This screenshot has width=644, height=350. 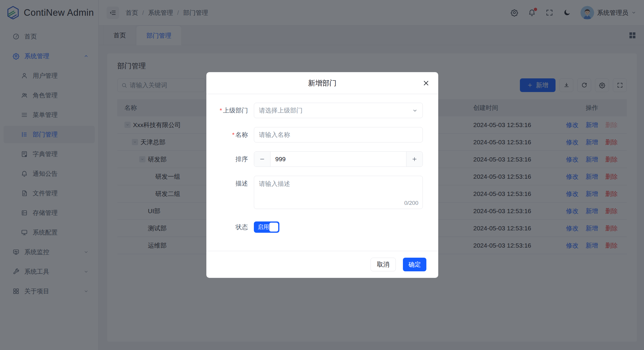 I want to click on status-toggle-label: 启用, so click(x=263, y=227).